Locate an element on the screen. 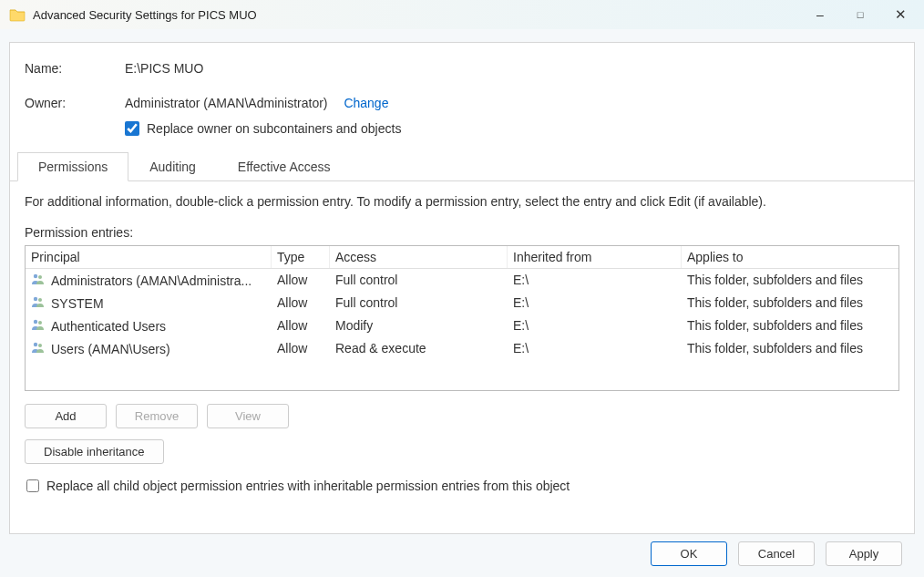 The image size is (924, 577). tab-effective-access: Effective Access is located at coordinates (284, 167).